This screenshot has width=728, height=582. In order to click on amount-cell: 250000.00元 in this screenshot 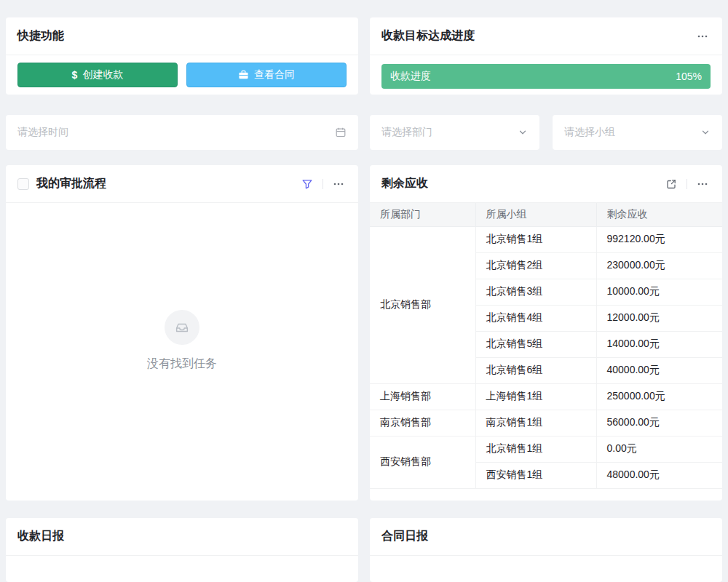, I will do `click(660, 396)`.